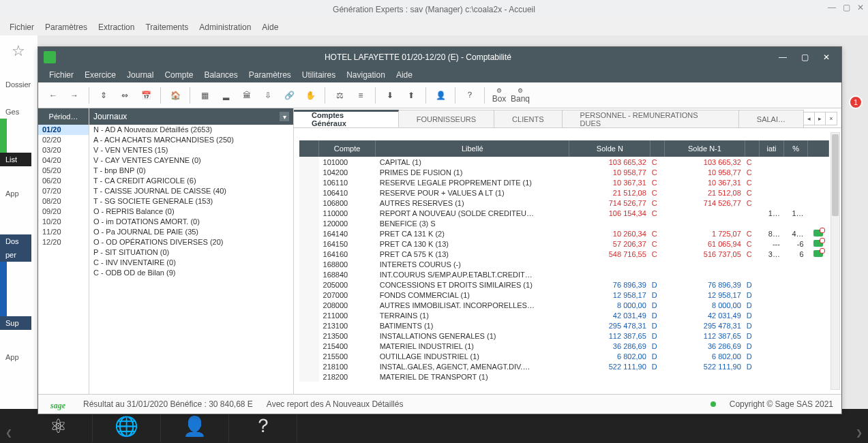  Describe the element at coordinates (16, 323) in the screenshot. I see `left-label-sup: Sup` at that location.